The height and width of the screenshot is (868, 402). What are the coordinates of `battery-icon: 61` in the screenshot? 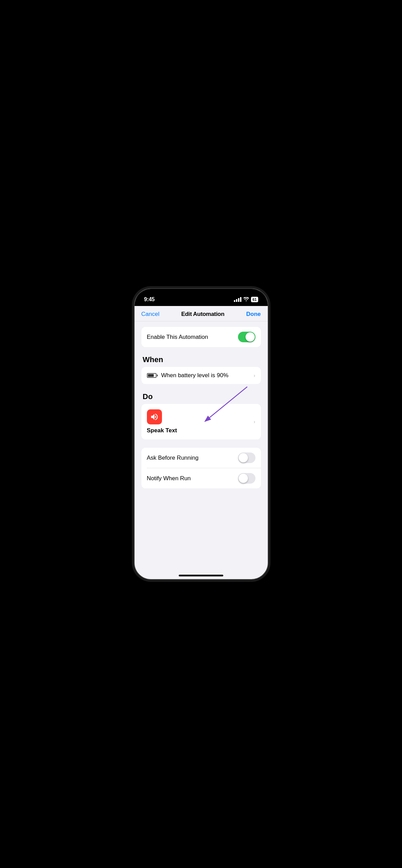 It's located at (254, 299).